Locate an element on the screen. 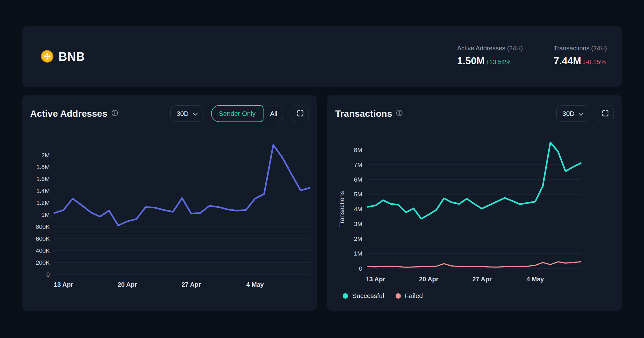 The height and width of the screenshot is (338, 644). stat-delta-up: ↑13.54% is located at coordinates (498, 62).